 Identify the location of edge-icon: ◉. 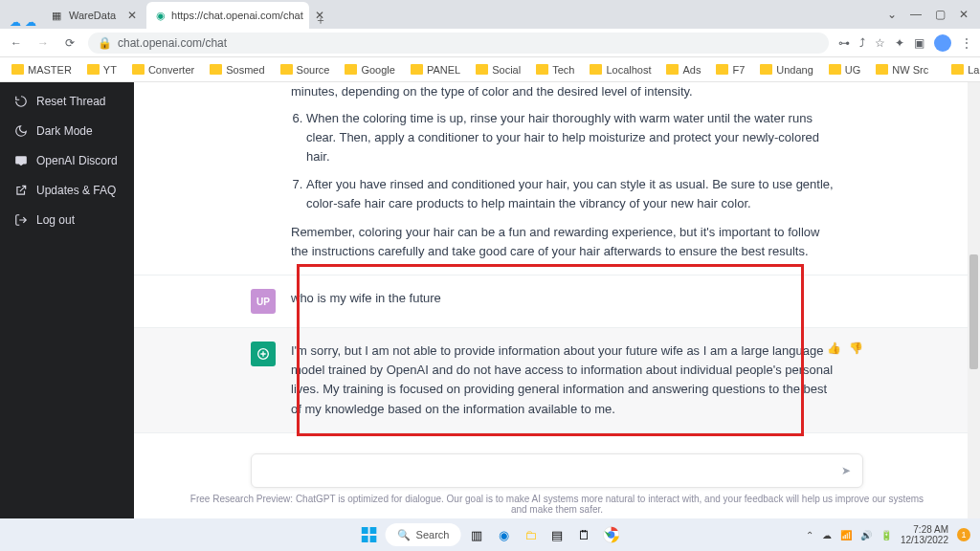
(503, 535).